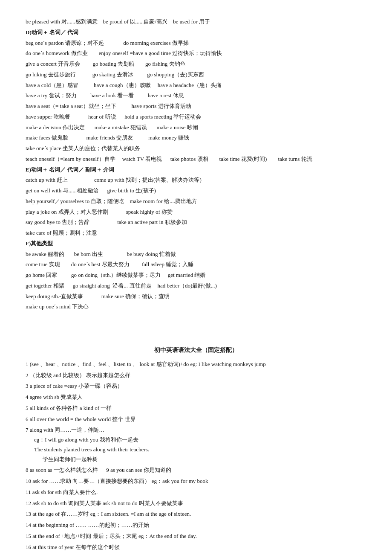  What do you see at coordinates (196, 212) in the screenshot?
I see `line-playajoke: play a joke on 戏弄人；对人恶作剧 speak highly of…` at bounding box center [196, 212].